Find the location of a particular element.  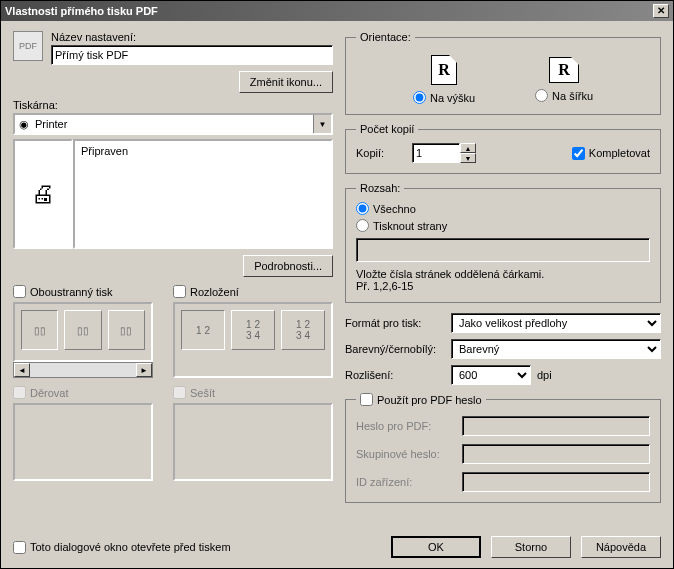

staple-checkbox-label: Sešít is located at coordinates (253, 392).